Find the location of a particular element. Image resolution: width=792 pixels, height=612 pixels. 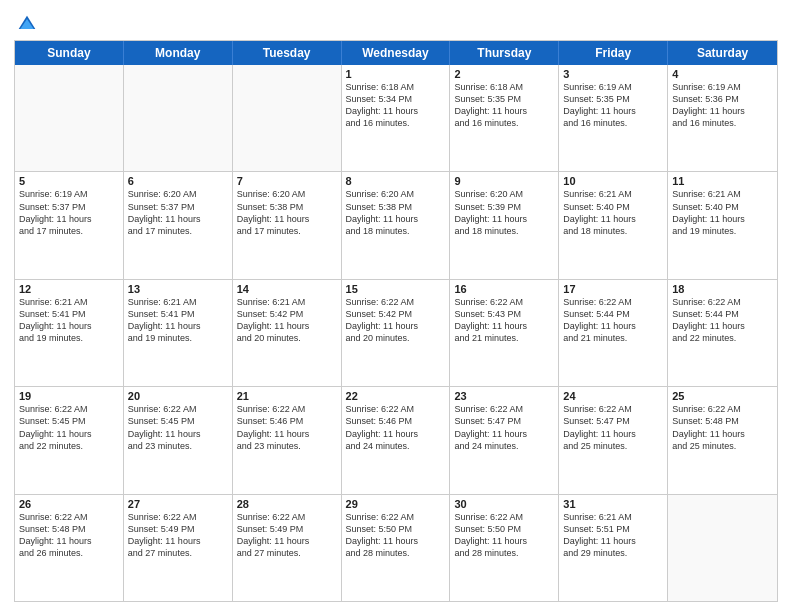

calendar-header-cell: Tuesday is located at coordinates (288, 53).